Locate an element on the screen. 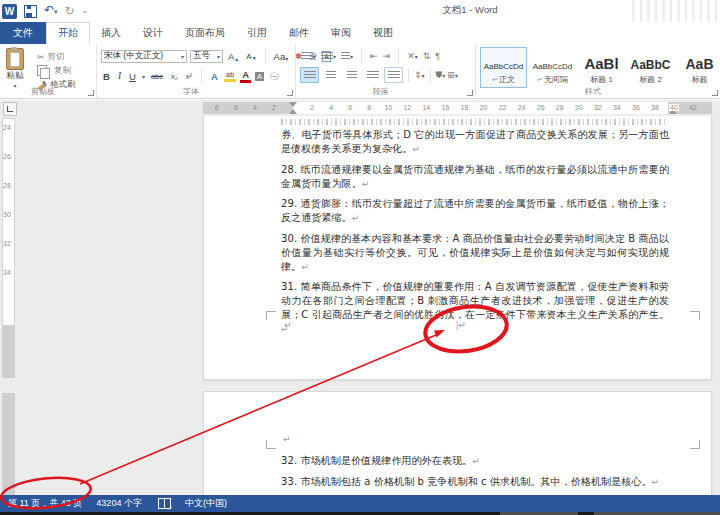  ruler-number: 2 is located at coordinates (312, 108).